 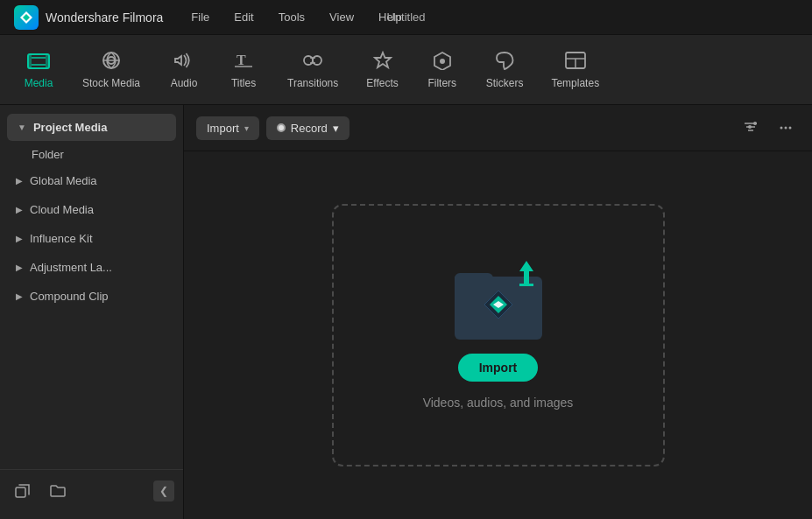 What do you see at coordinates (244, 62) in the screenshot?
I see `titles-icon: T` at bounding box center [244, 62].